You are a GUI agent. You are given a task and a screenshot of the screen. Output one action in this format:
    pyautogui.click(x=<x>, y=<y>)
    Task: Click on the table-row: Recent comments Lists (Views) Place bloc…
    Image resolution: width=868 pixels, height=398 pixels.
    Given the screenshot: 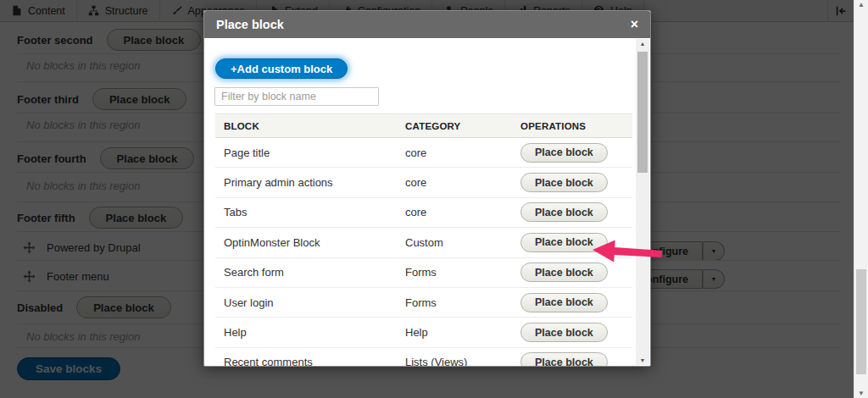 What is the action you would take?
    pyautogui.click(x=424, y=357)
    